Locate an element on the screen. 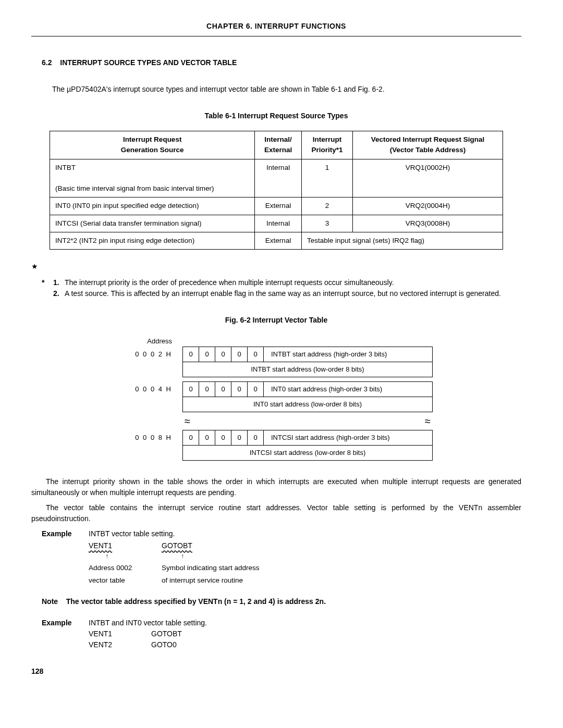 The width and height of the screenshot is (563, 728). vector-table-diagram: Address 0 0 0 2 H 0 0 0 0 0 INTBT start … is located at coordinates (276, 398).